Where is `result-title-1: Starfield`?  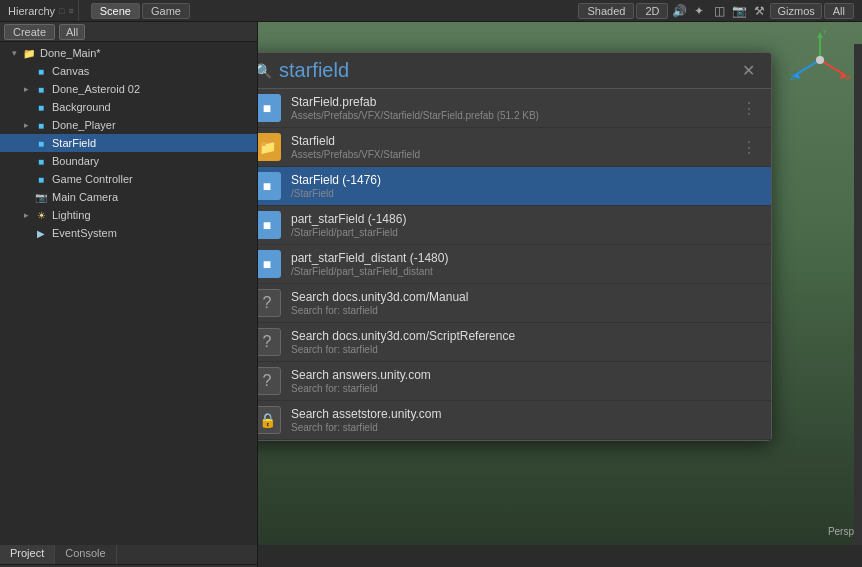
result-title-1: Starfield is located at coordinates (514, 141).